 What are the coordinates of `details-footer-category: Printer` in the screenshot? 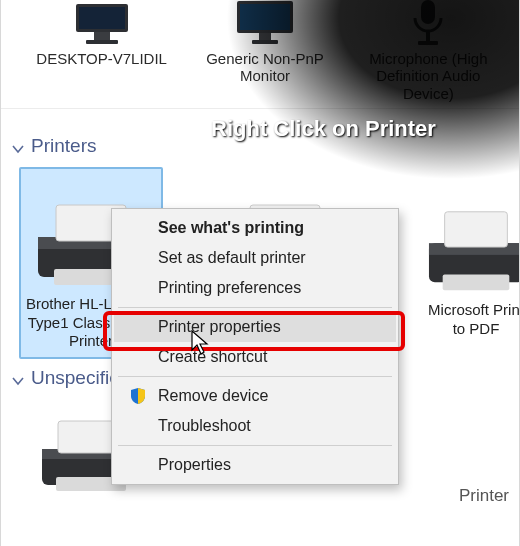 It's located at (484, 496).